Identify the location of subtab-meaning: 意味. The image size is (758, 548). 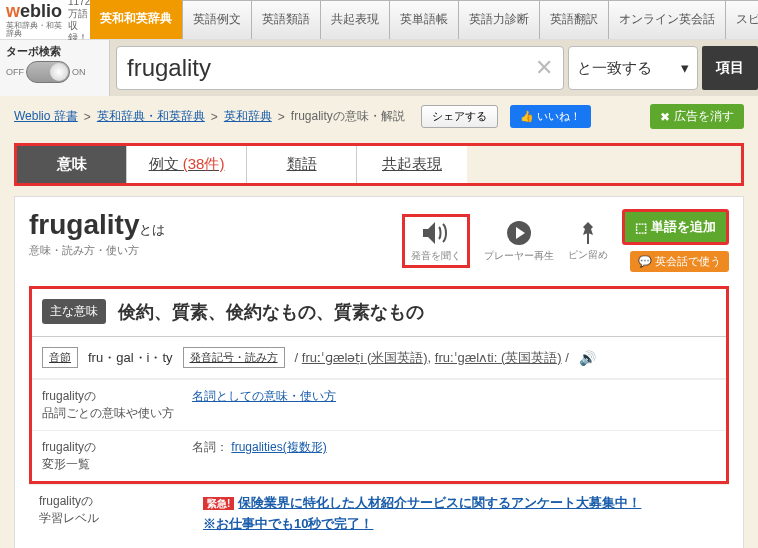
(72, 164).